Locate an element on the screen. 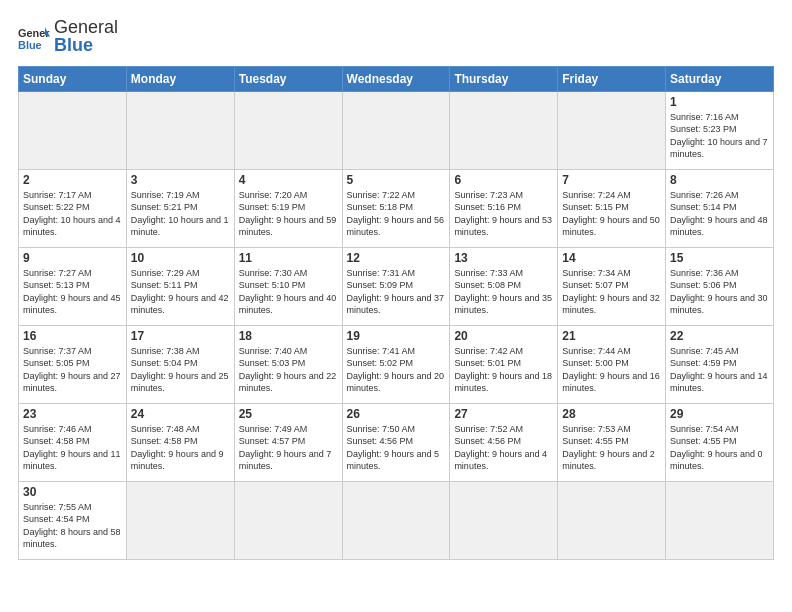 This screenshot has width=792, height=612. calendar-cell: 25Sunrise: 7:49 AM Sunset: 4:57 PM Dayli… is located at coordinates (288, 442).